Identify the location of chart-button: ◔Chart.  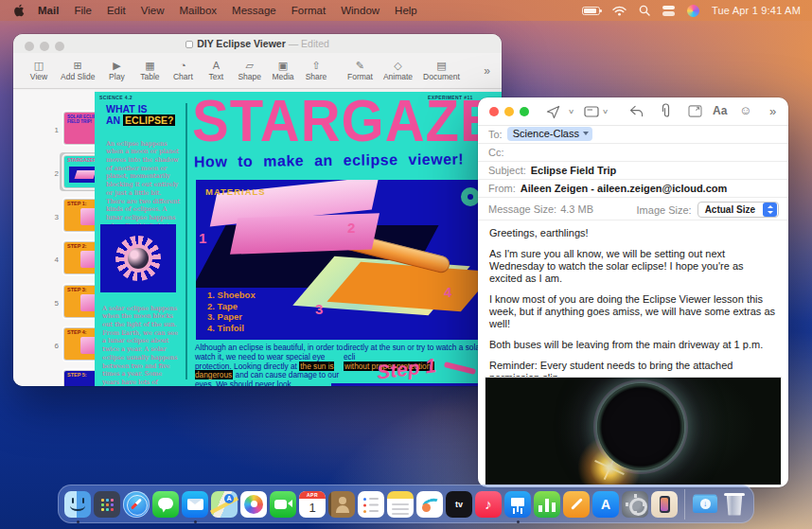
(183, 70).